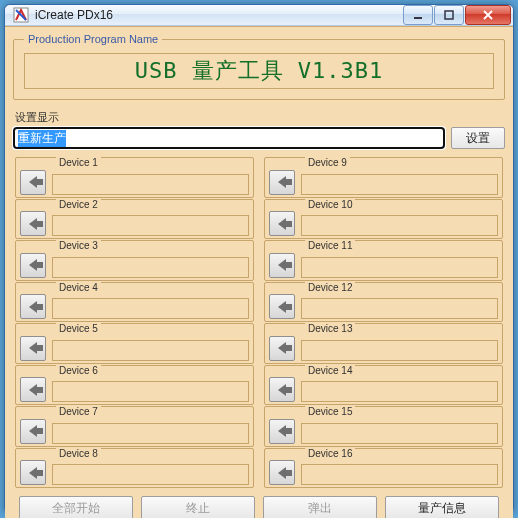  I want to click on device-slot-label: Device 3, so click(78, 246).